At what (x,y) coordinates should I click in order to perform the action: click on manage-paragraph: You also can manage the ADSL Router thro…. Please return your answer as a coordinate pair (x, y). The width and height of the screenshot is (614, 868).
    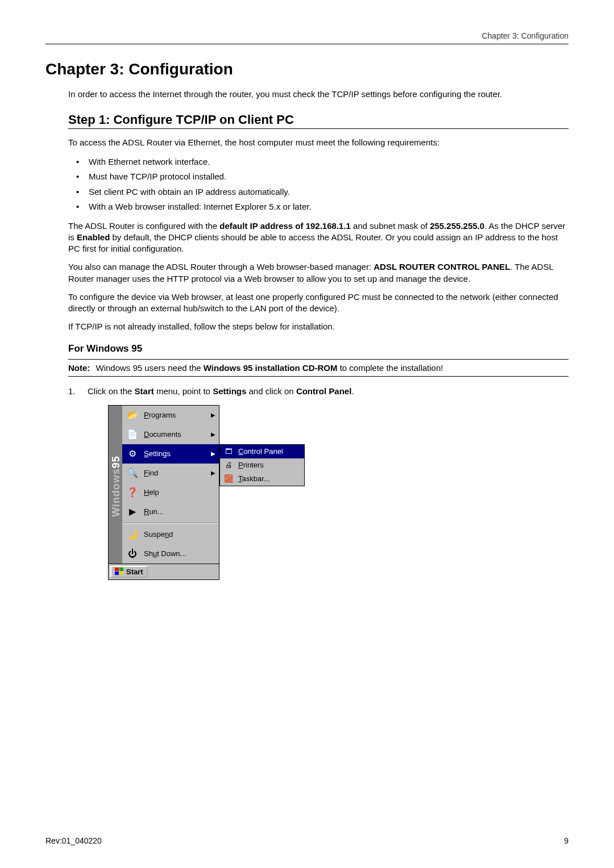
    Looking at the image, I should click on (318, 273).